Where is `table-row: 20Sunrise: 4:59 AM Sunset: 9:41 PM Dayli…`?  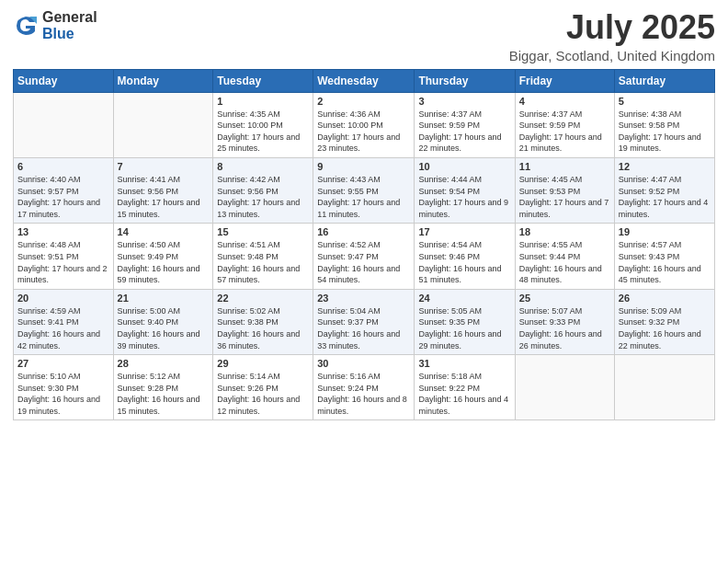 table-row: 20Sunrise: 4:59 AM Sunset: 9:41 PM Dayli… is located at coordinates (64, 322).